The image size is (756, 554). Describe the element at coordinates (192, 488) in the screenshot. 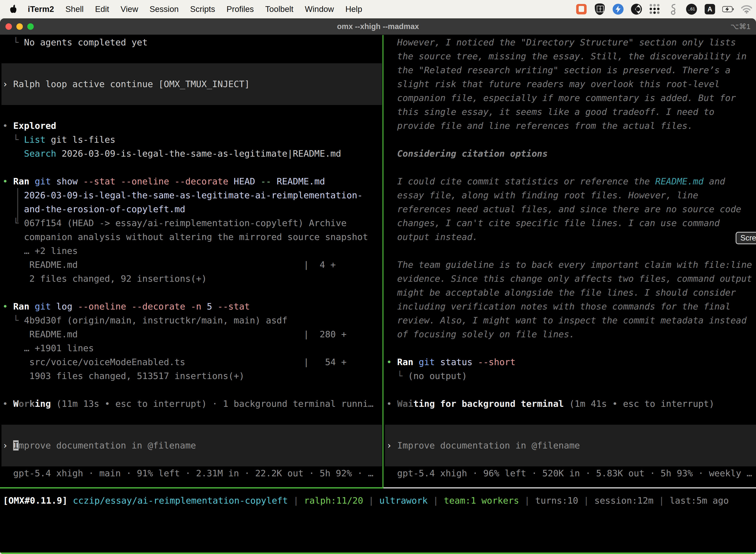

I see `pane-bottom-divider-active` at that location.